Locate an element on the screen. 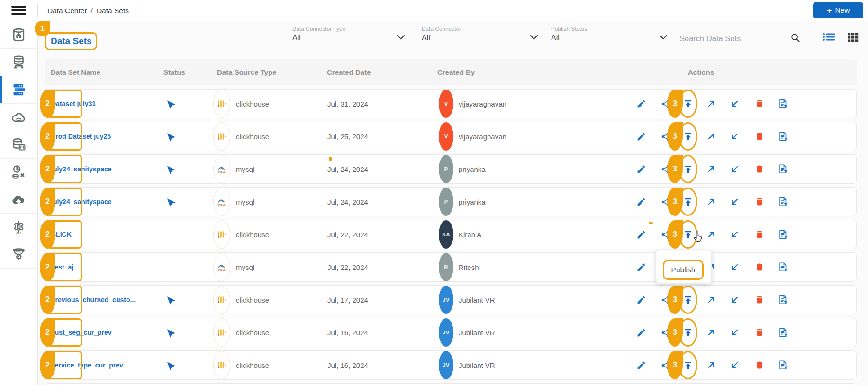 This screenshot has height=385, width=868. filter-data-connector-type: Data Connector Type All is located at coordinates (350, 36).